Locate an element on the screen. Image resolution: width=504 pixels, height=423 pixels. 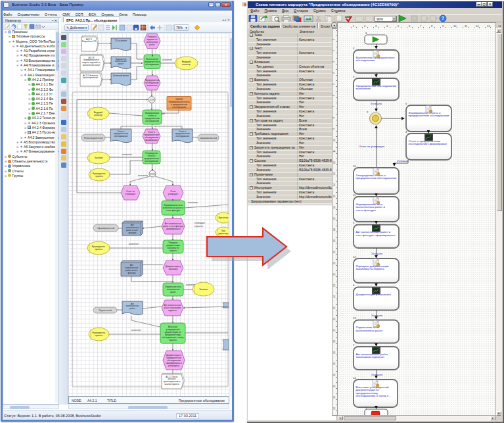
svg-text: 10 is located at coordinates (355, 166).